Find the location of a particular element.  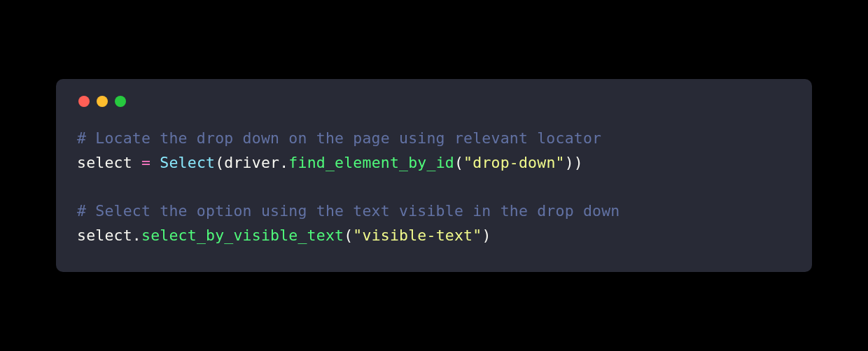

code-token: (driver. is located at coordinates (252, 162).